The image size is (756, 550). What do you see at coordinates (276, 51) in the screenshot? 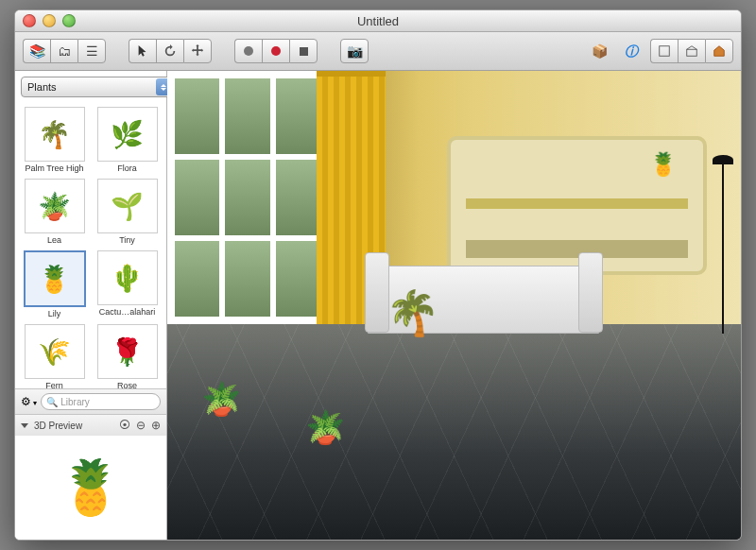
I see `record-icon` at bounding box center [276, 51].